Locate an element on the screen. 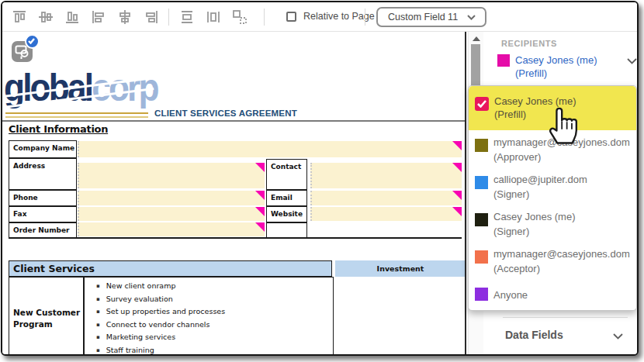 This screenshot has height=362, width=644. distribute-horizontally-icon is located at coordinates (213, 17).